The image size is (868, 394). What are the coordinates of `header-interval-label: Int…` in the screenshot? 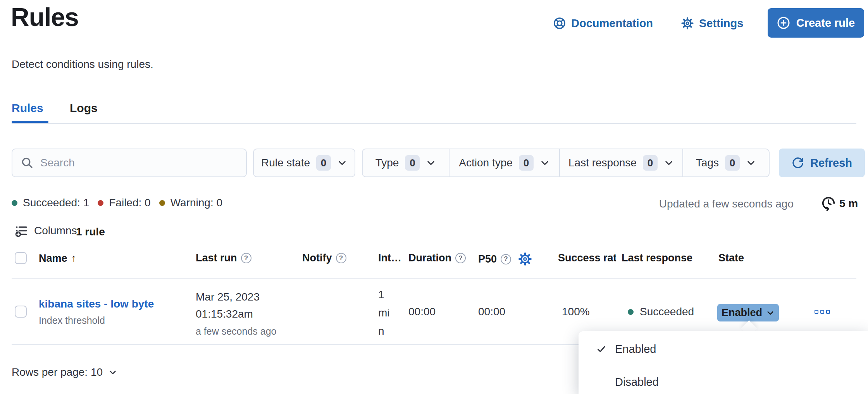 It's located at (390, 258).